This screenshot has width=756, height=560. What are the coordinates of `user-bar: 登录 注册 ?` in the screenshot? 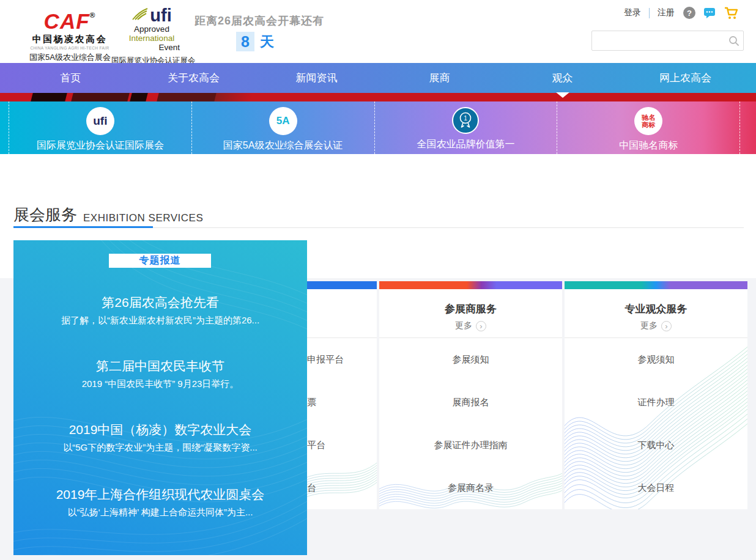 It's located at (681, 13).